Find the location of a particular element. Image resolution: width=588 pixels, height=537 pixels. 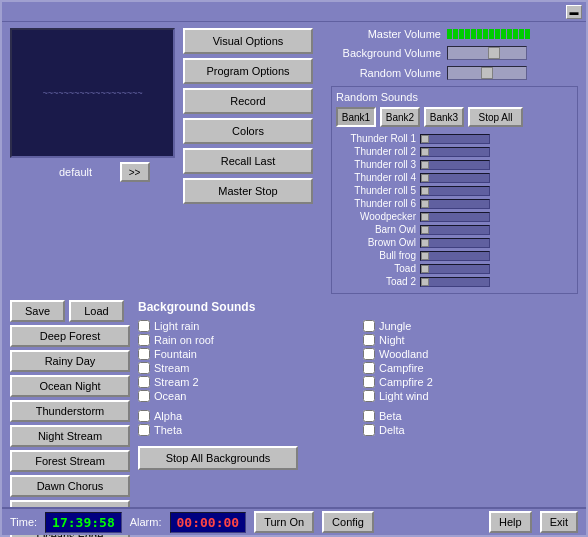

bg-check-light-wind is located at coordinates (369, 396).